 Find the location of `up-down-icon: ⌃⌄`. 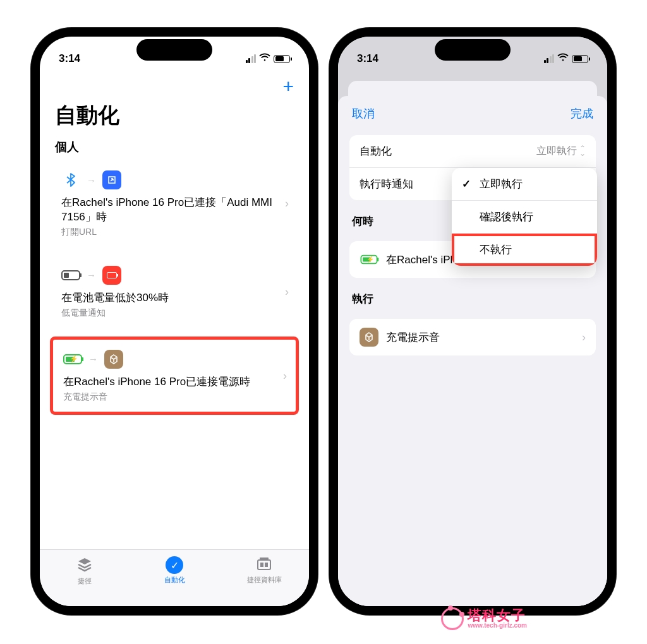

up-down-icon: ⌃⌄ is located at coordinates (583, 151).